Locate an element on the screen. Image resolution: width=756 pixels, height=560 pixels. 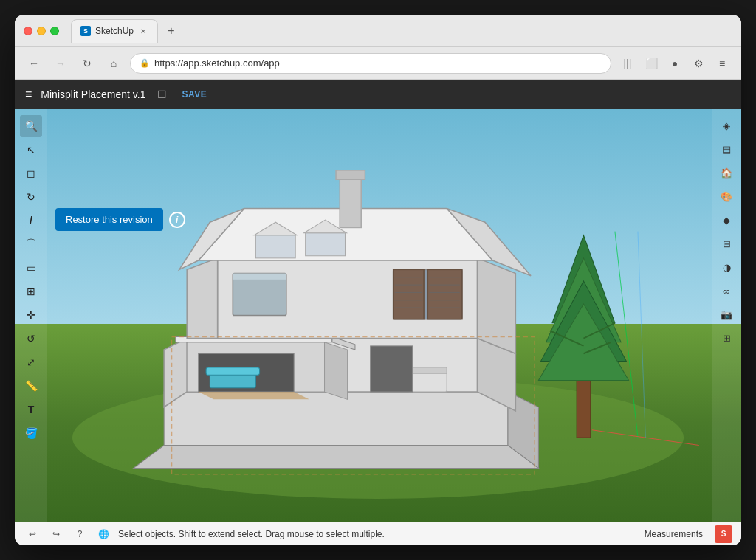
left-toolbar: 🔍 ↖ ◻ ↻ / ⌒ ▭ ⊞ ✛ ↺ ⤢ 📏 T 🪣 is located at coordinates (31, 316).